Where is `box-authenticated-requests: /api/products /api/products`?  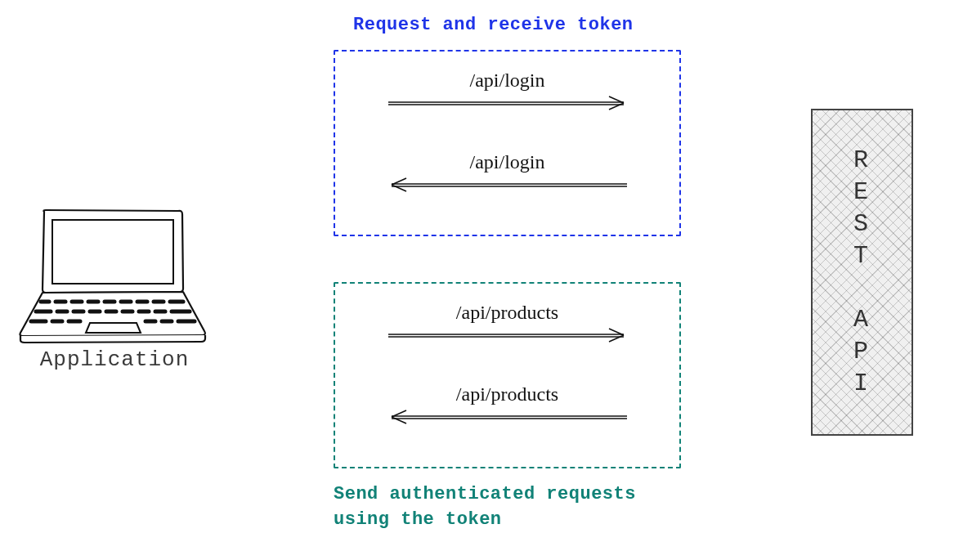 box-authenticated-requests: /api/products /api/products is located at coordinates (507, 375).